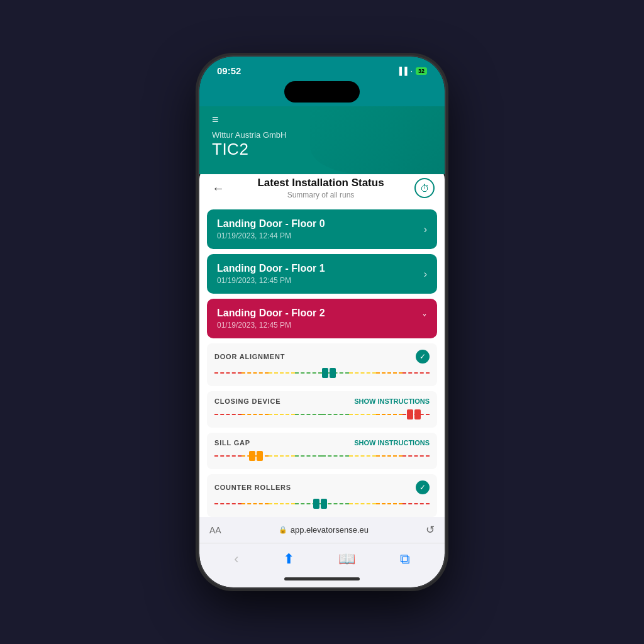 The height and width of the screenshot is (644, 644). Describe the element at coordinates (289, 559) in the screenshot. I see `safari-share-button: ⬆` at that location.